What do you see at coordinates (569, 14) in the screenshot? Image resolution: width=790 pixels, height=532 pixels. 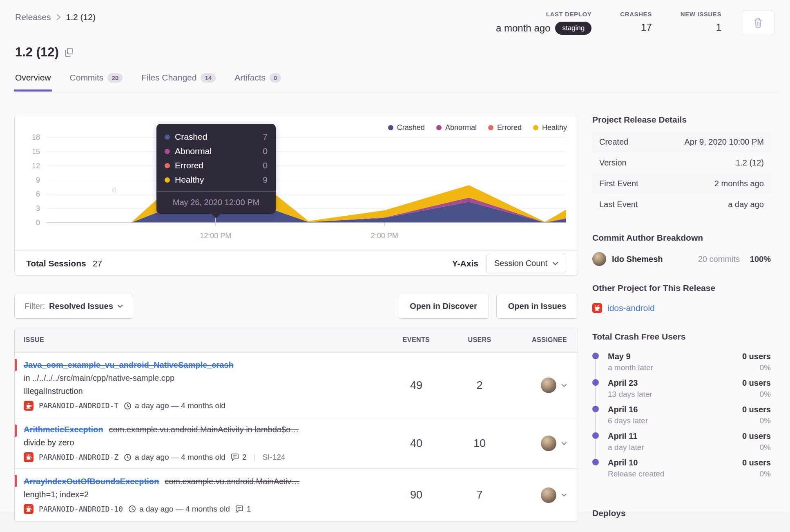 I see `last-deploy-label: LAST DEPLOY` at bounding box center [569, 14].